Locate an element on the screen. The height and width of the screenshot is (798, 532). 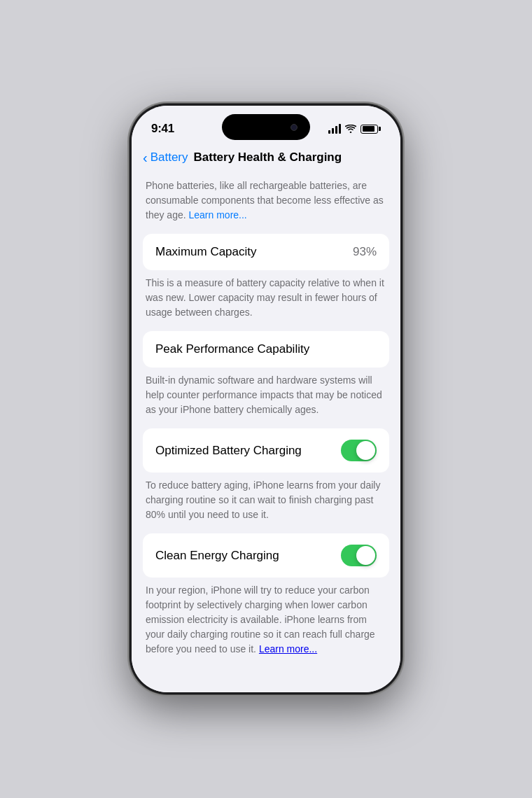
optimized-charging-row: Optimized Battery Charging is located at coordinates (266, 451).